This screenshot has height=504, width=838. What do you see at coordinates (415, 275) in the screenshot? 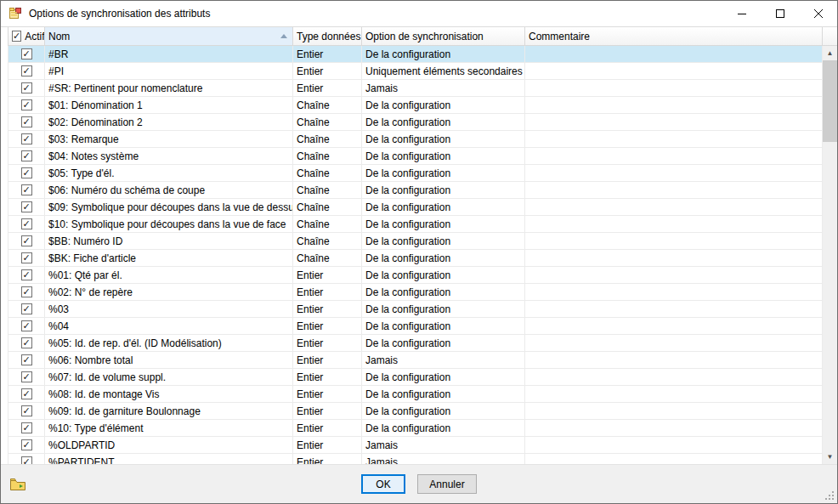
I see `table-row: %01: Qté par él.EntierDe la configuratio…` at bounding box center [415, 275].